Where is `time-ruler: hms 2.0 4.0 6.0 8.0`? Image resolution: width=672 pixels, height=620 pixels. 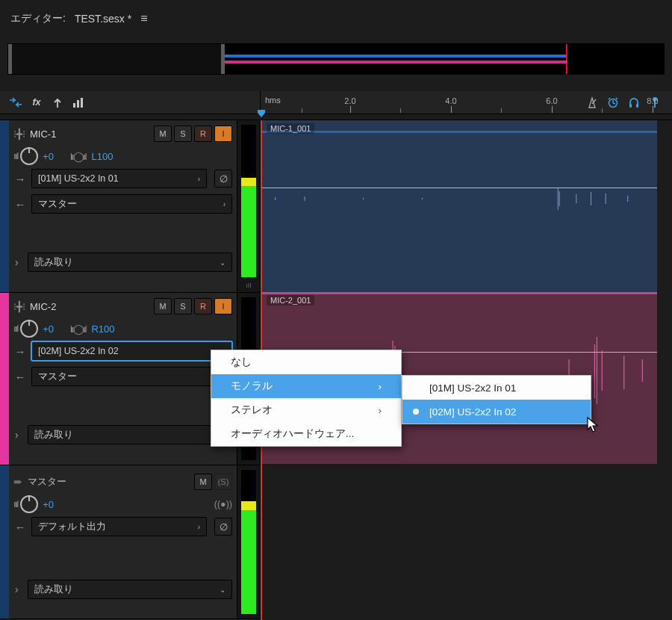
time-ruler: hms 2.0 4.0 6.0 8.0 is located at coordinates (462, 102).